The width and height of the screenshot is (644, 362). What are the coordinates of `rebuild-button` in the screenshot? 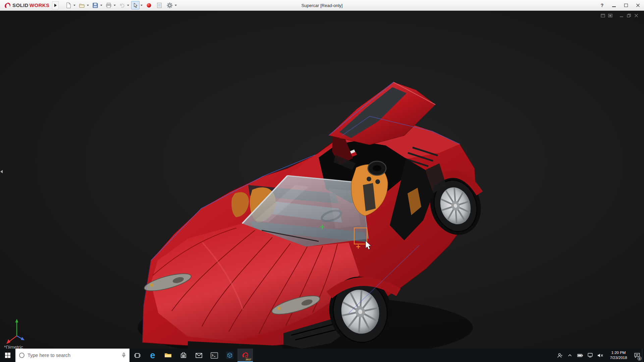 It's located at (149, 5).